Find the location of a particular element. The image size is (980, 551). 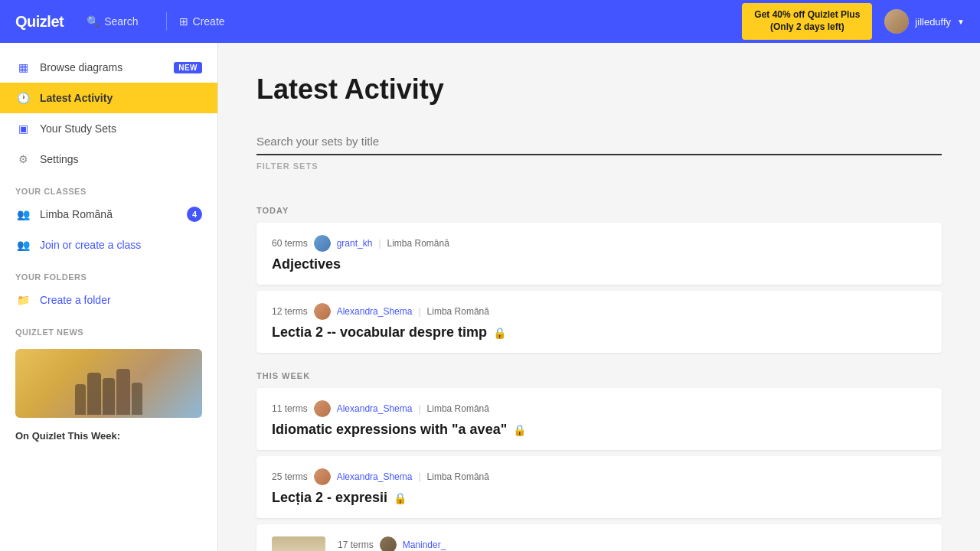

terms-count-adjectives: 60 terms is located at coordinates (289, 243).